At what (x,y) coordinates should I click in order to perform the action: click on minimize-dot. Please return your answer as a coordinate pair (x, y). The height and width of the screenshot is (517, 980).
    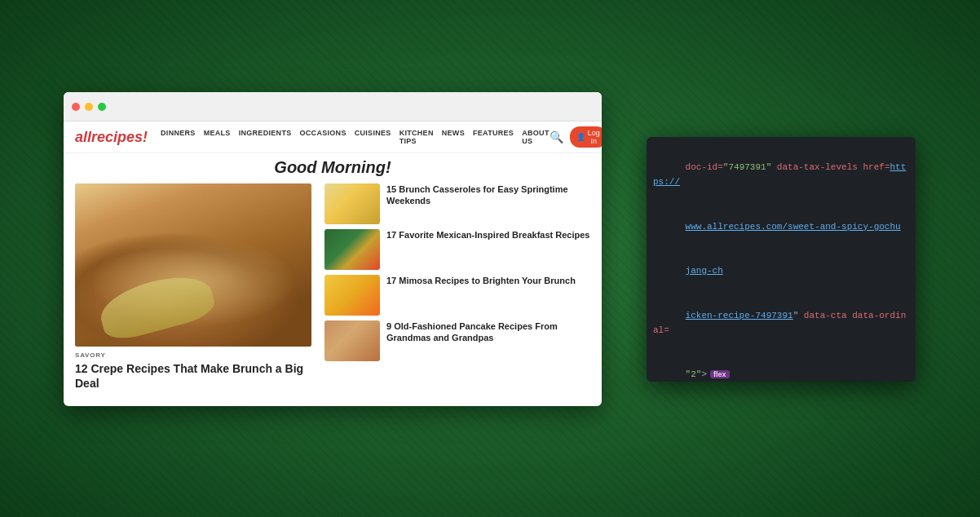
    Looking at the image, I should click on (89, 107).